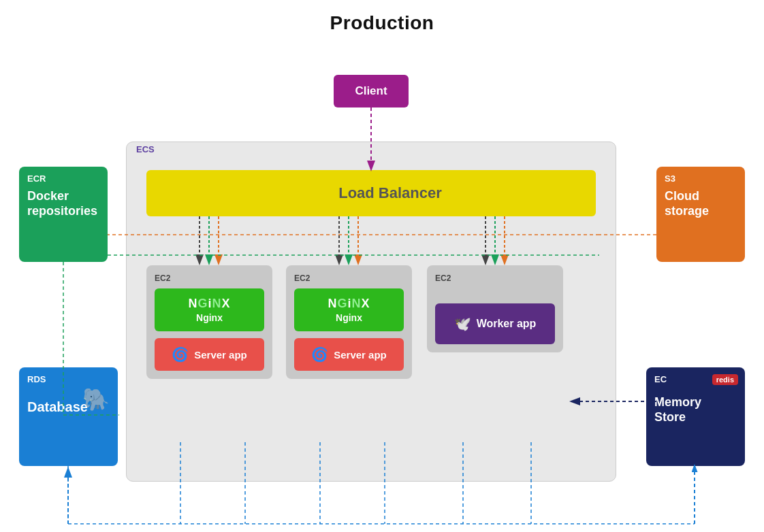  What do you see at coordinates (495, 309) in the screenshot?
I see `ec2-panel-3: EC2 🕊️ Worker app` at bounding box center [495, 309].